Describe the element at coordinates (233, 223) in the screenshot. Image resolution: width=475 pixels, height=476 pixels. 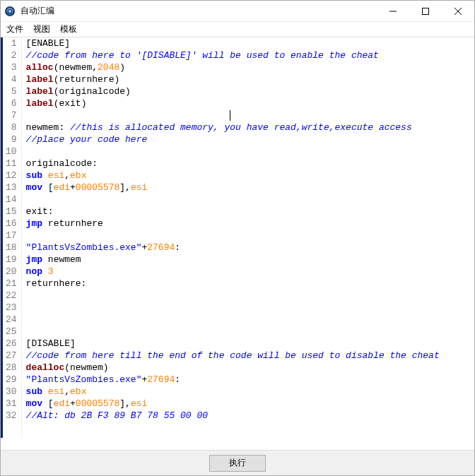
I see `code-line: jmp returnhere` at that location.